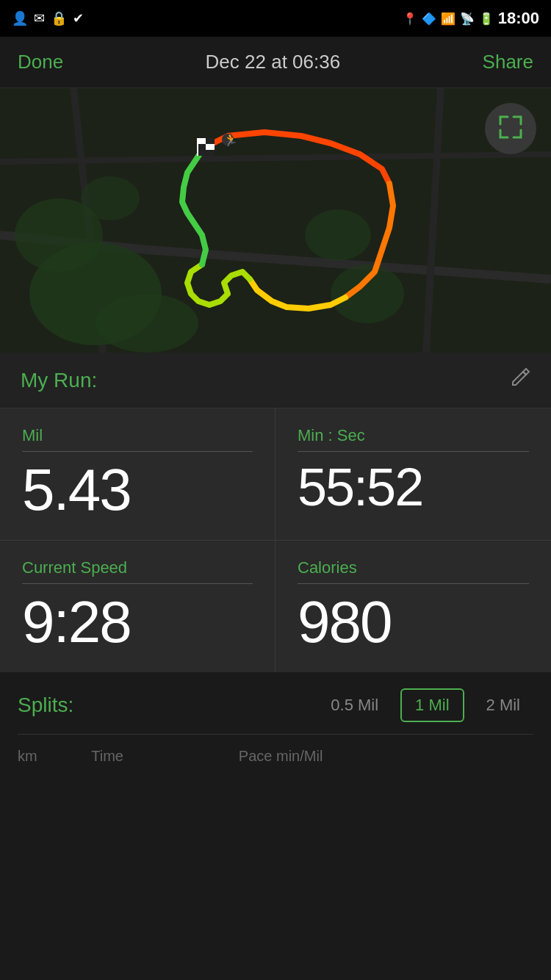  I want to click on my-run-label: My Run:, so click(59, 381).